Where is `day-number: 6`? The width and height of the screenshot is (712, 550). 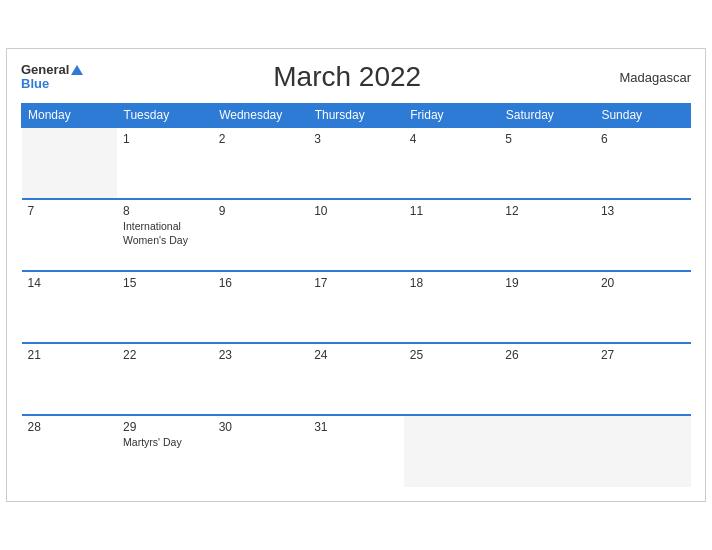
day-number: 6 is located at coordinates (643, 139).